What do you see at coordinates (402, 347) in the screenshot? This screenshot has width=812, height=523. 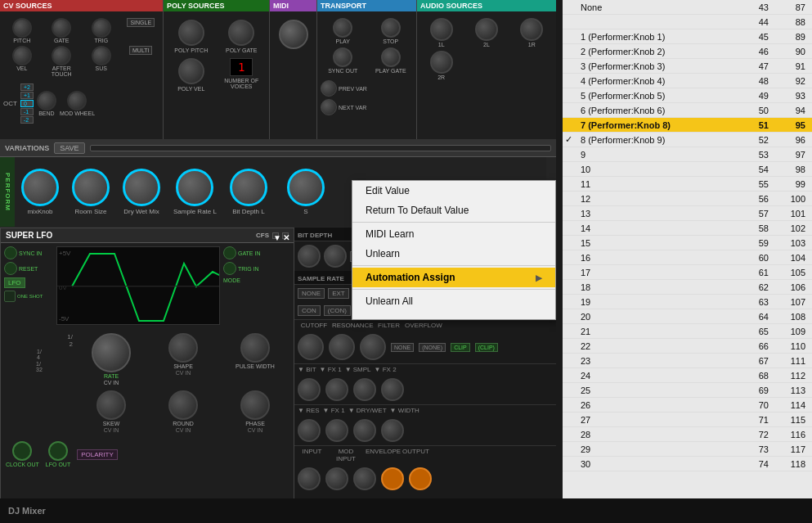 I see `none-btn3: NONE` at bounding box center [402, 347].